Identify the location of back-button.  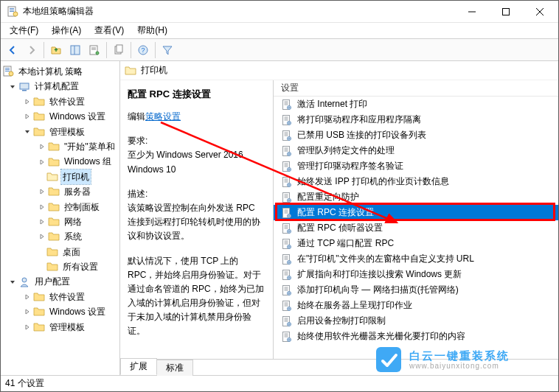
(13, 50).